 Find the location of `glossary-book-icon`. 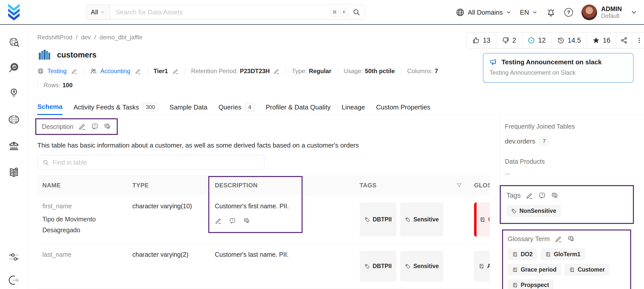

glossary-book-icon is located at coordinates (14, 172).